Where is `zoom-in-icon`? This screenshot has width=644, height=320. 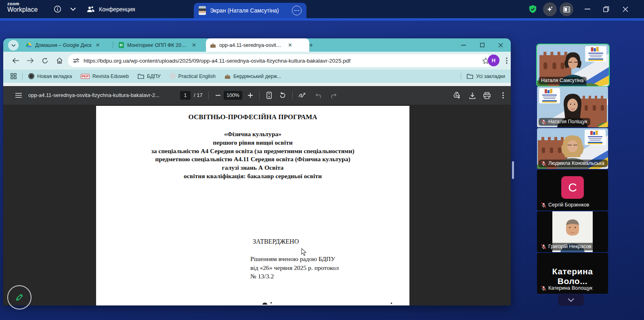 zoom-in-icon is located at coordinates (250, 95).